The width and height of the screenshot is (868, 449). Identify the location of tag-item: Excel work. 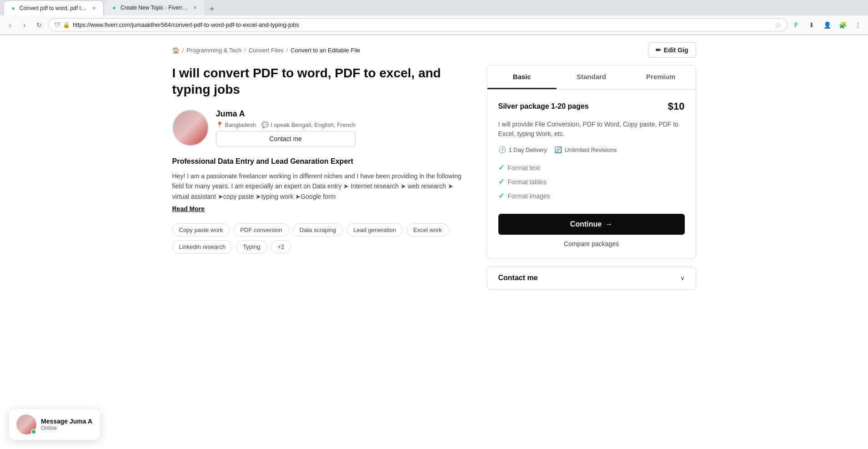
(427, 230).